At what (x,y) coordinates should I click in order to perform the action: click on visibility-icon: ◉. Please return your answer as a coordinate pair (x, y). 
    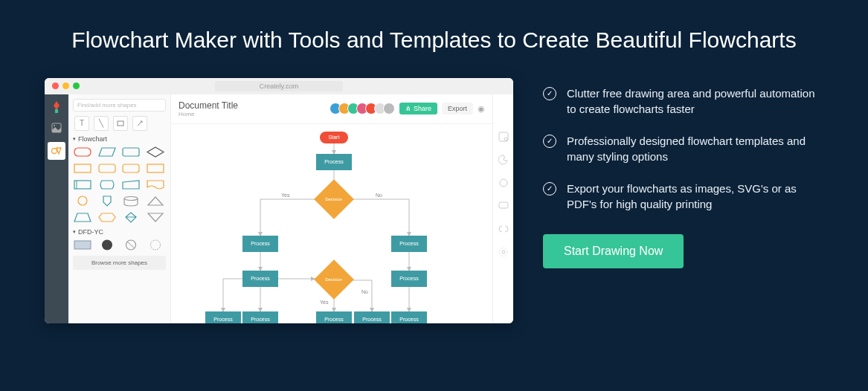
    Looking at the image, I should click on (481, 109).